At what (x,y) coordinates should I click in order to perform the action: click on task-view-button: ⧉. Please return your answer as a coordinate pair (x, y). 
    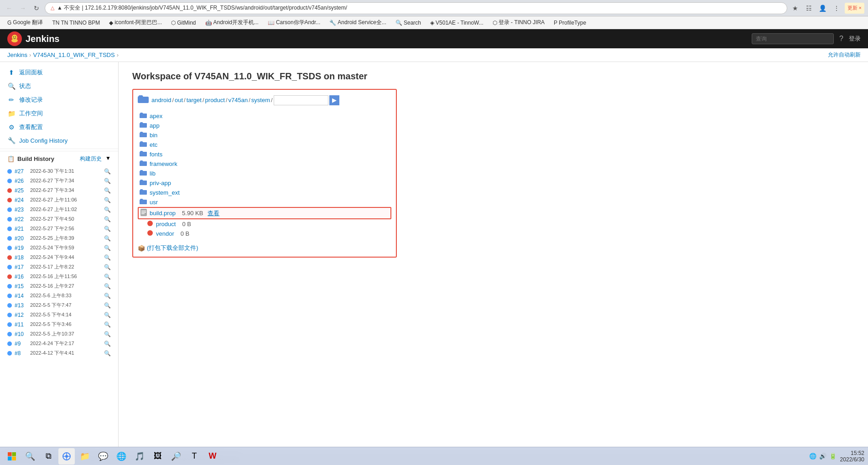
    Looking at the image, I should click on (48, 456).